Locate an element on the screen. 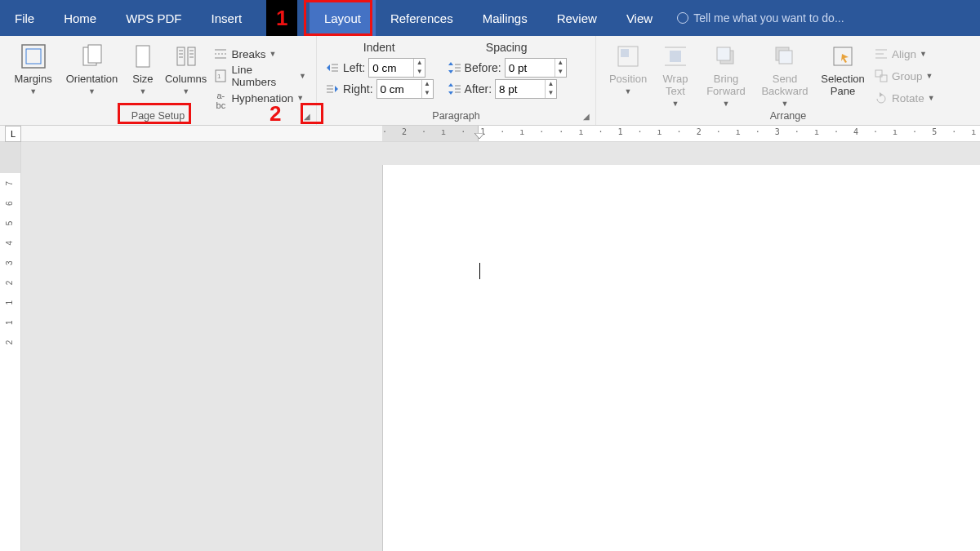 This screenshot has width=980, height=551. tab-home: Home is located at coordinates (80, 18).